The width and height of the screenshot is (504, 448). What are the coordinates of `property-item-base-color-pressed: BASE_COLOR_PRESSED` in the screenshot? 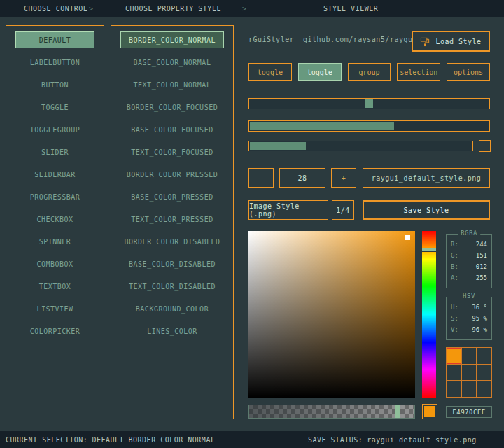 It's located at (172, 197).